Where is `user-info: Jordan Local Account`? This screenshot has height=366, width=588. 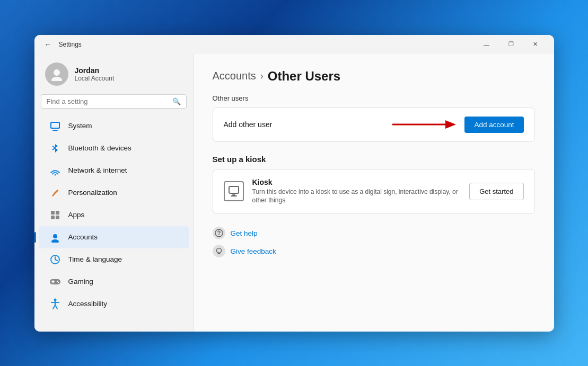 user-info: Jordan Local Account is located at coordinates (94, 74).